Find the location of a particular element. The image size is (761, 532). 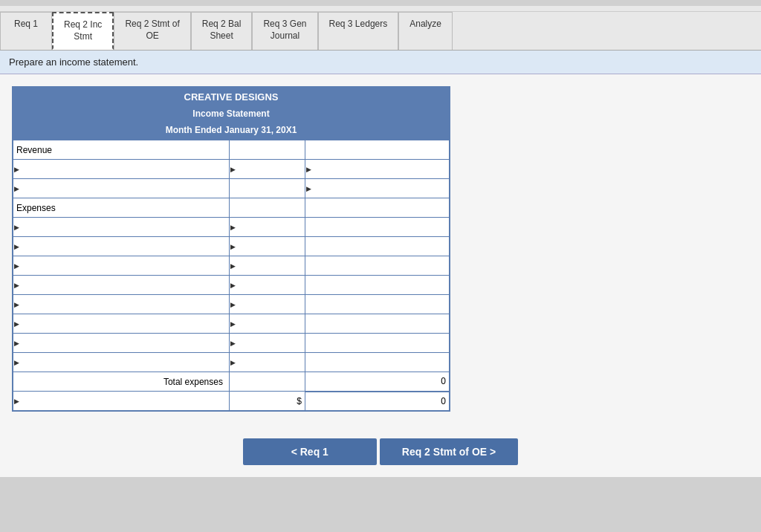

prev-button: < Req 1 is located at coordinates (310, 452).